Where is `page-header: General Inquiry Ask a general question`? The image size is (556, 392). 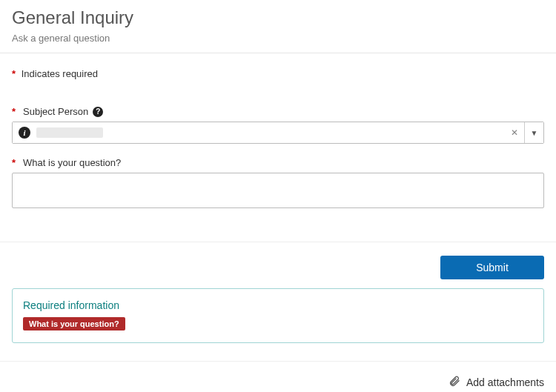
page-header: General Inquiry Ask a general question is located at coordinates (278, 27).